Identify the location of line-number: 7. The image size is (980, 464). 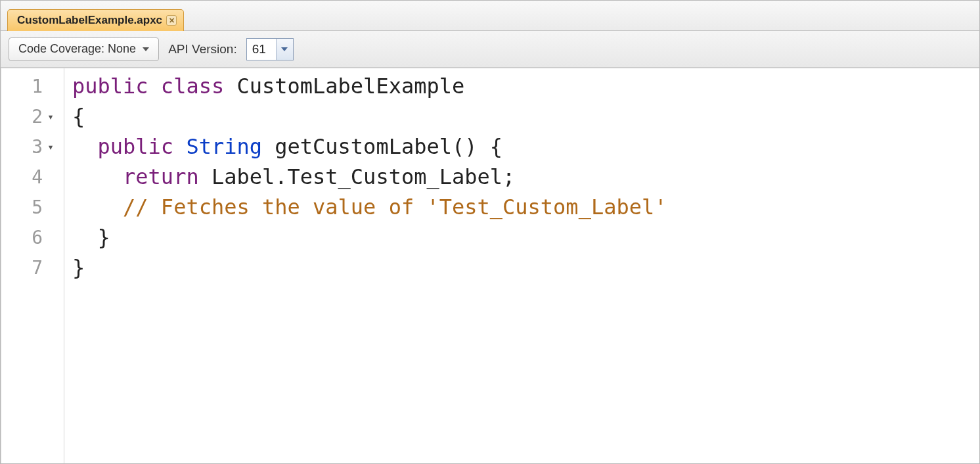
(33, 267).